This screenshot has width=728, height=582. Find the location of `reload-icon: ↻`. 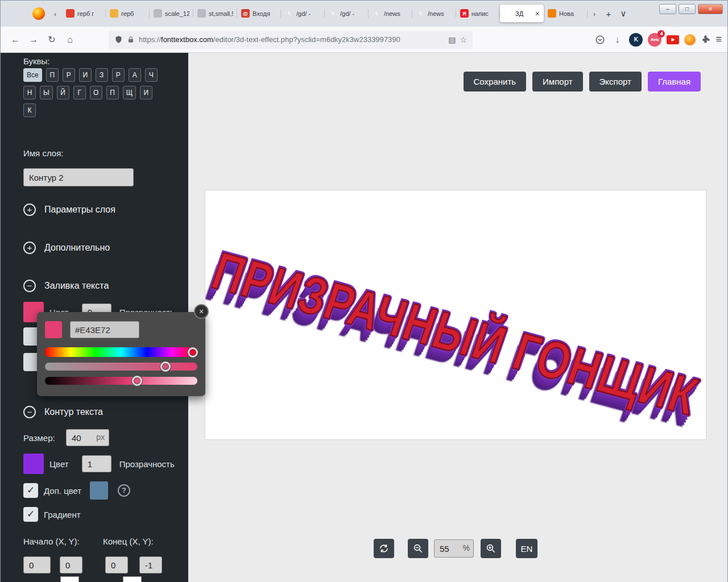

reload-icon: ↻ is located at coordinates (52, 40).